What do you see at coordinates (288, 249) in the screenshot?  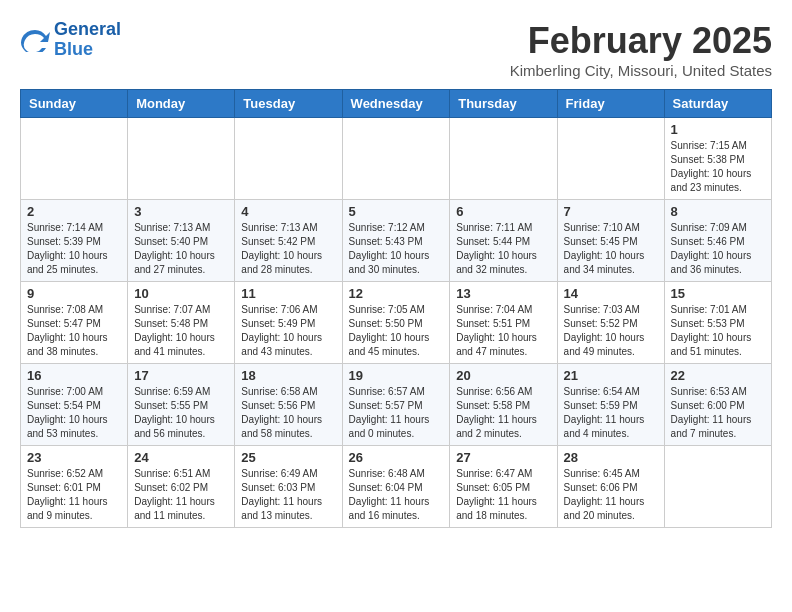 I see `day-info: Sunrise: 7:13 AM Sunset: 5:42 PM Dayligh…` at bounding box center [288, 249].